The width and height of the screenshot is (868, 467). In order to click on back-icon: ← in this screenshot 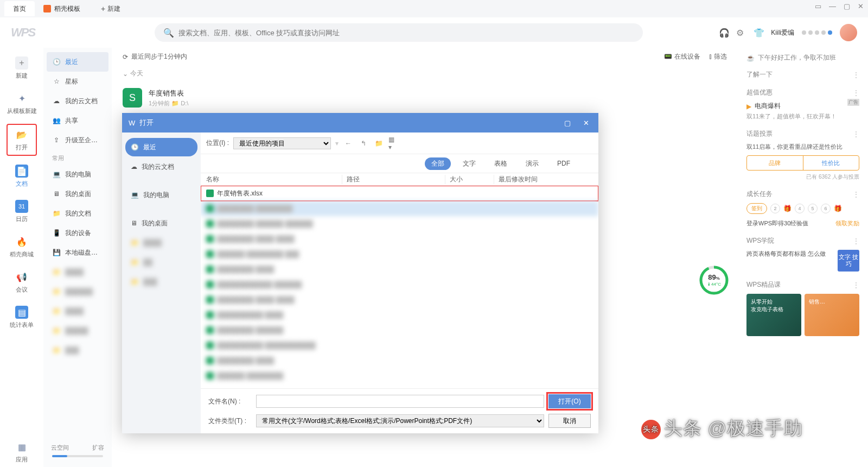, I will do `click(348, 143)`.